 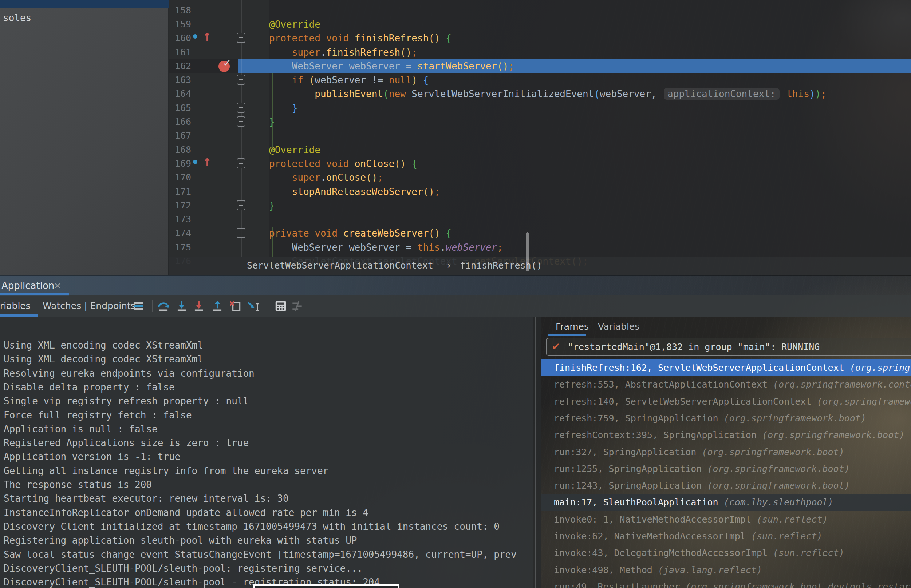 What do you see at coordinates (726, 536) in the screenshot?
I see `stack-frame-row: invoke:62, NativeMethodAccessorImpl (sun…` at bounding box center [726, 536].